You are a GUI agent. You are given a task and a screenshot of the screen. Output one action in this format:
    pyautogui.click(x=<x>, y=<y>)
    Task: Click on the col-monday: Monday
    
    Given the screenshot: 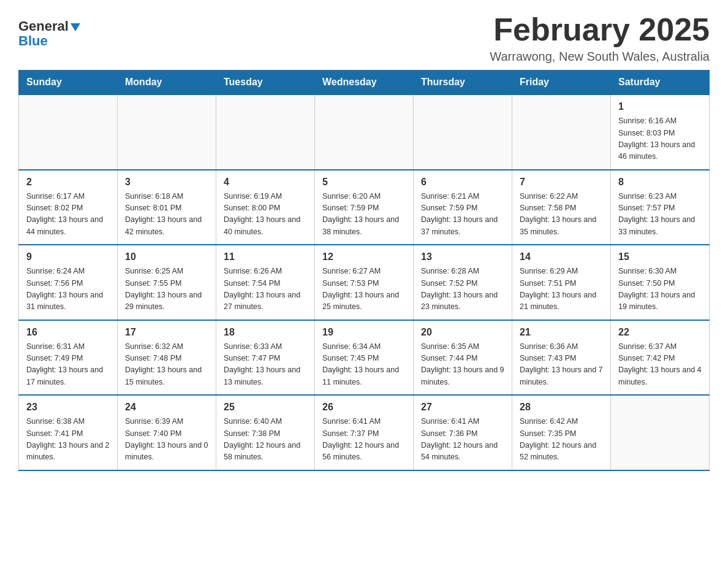 What is the action you would take?
    pyautogui.click(x=167, y=83)
    